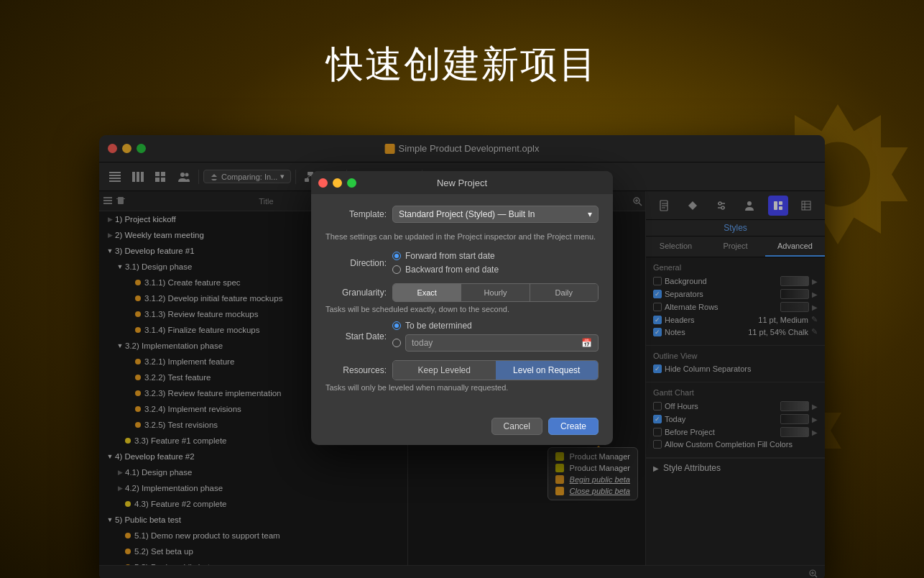 The width and height of the screenshot is (924, 578). I want to click on direction-backward: Backward from end date, so click(496, 270).